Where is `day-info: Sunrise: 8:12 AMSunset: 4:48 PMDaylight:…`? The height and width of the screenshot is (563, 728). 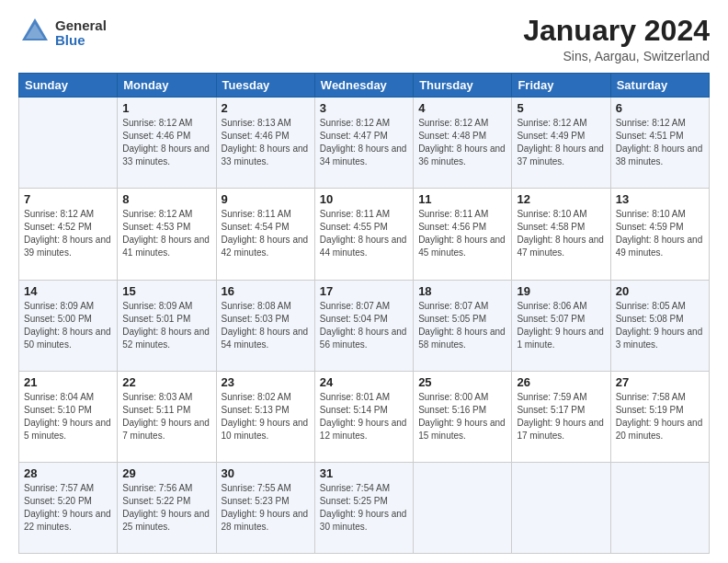 day-info: Sunrise: 8:12 AMSunset: 4:48 PMDaylight:… is located at coordinates (462, 143).